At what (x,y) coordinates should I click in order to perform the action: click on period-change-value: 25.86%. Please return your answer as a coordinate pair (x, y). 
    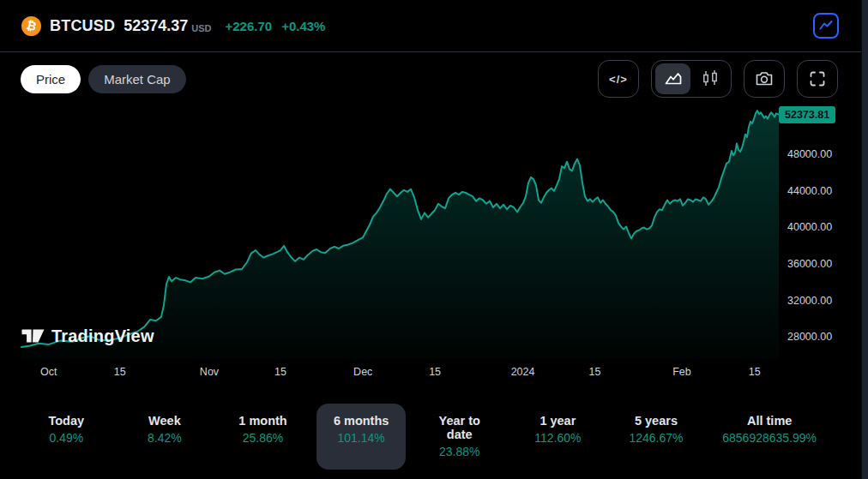
    Looking at the image, I should click on (263, 438).